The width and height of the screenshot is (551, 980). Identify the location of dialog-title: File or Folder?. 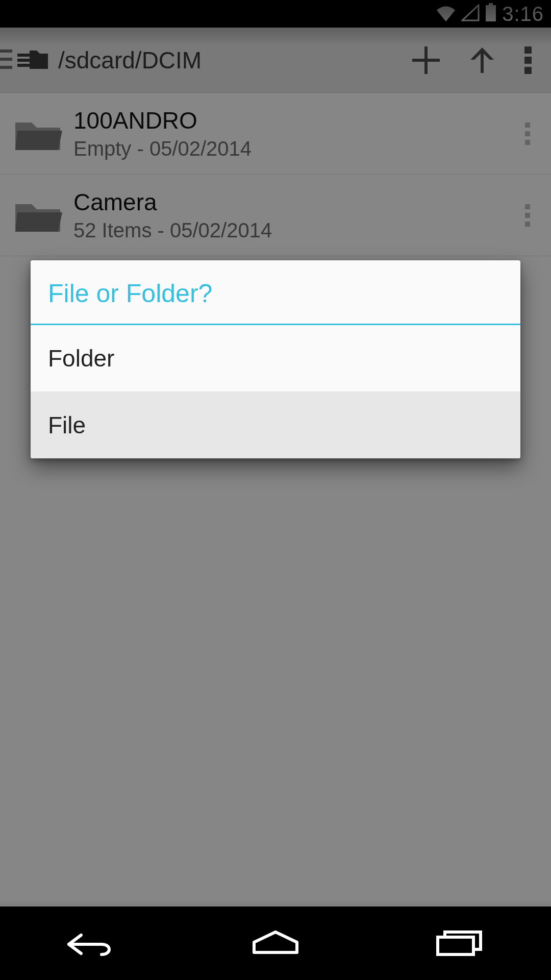
(276, 292).